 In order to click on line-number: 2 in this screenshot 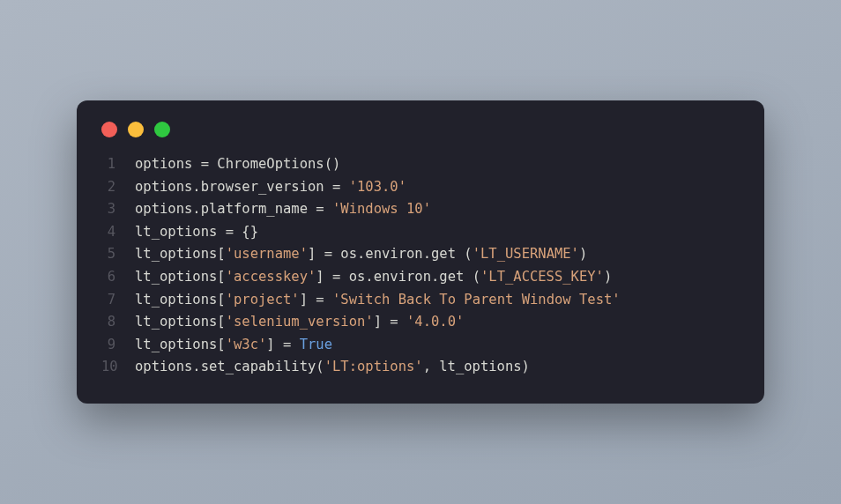, I will do `click(118, 188)`.